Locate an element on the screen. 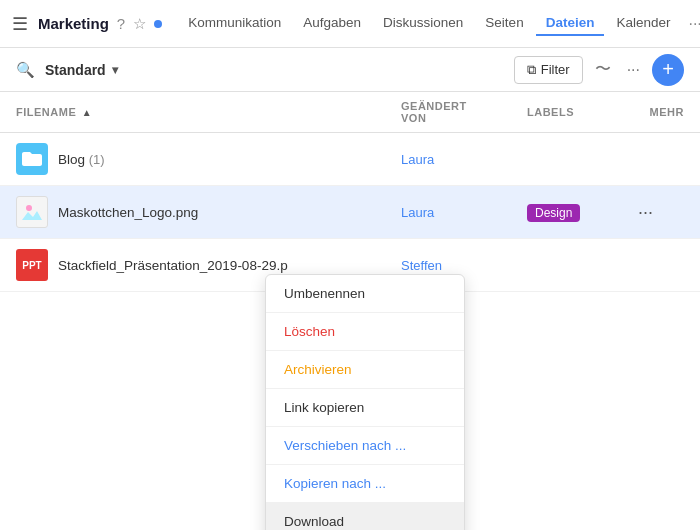 This screenshot has height=530, width=700. changed-by-blog: Laura is located at coordinates (418, 160).